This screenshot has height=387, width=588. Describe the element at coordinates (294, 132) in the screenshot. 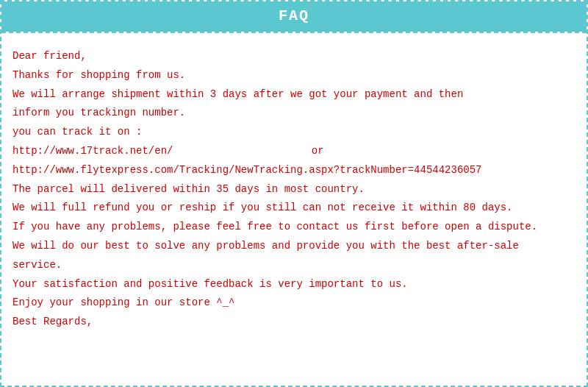

I see `track-intro: you can track it on :` at that location.